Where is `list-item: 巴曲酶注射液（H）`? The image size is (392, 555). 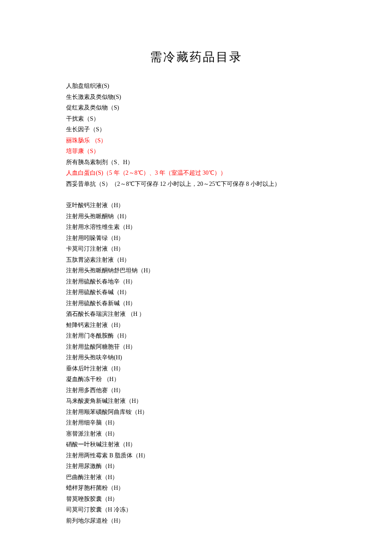
list-item: 巴曲酶注射液（H） is located at coordinates (196, 477).